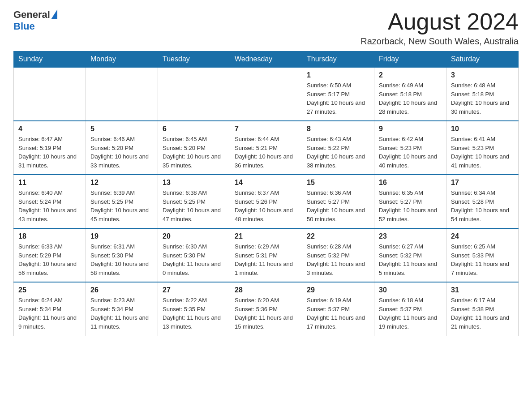 This screenshot has width=532, height=411. What do you see at coordinates (410, 60) in the screenshot?
I see `weekday-header-friday: Friday` at bounding box center [410, 60].